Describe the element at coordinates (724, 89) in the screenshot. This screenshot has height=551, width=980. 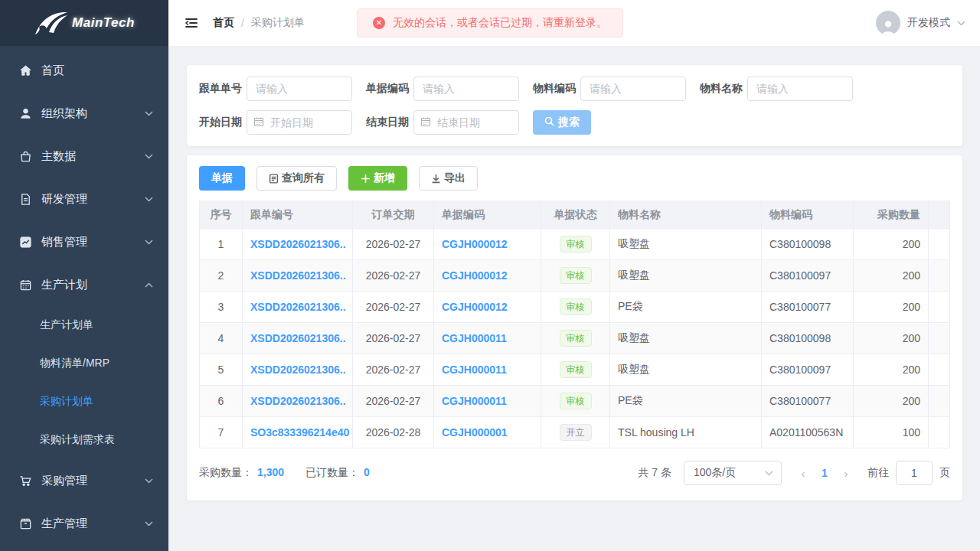
I see `field-label: 物料名称` at that location.